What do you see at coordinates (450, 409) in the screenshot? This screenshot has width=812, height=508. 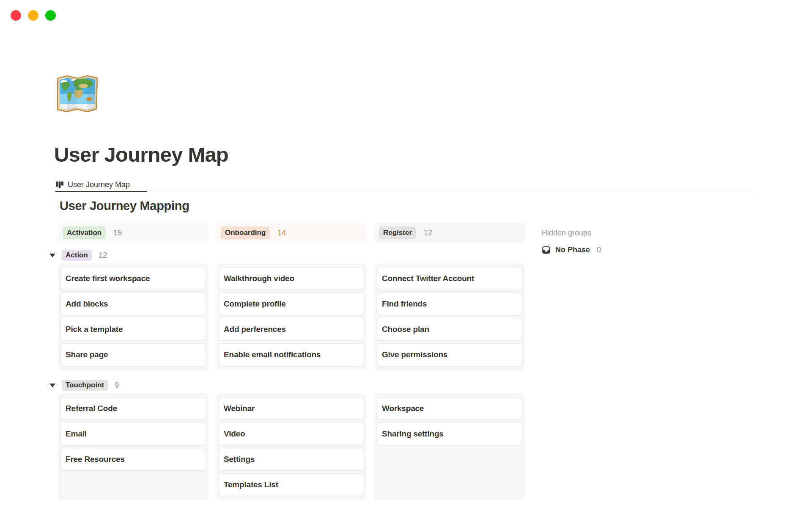 I see `board-card: Workspace` at bounding box center [450, 409].